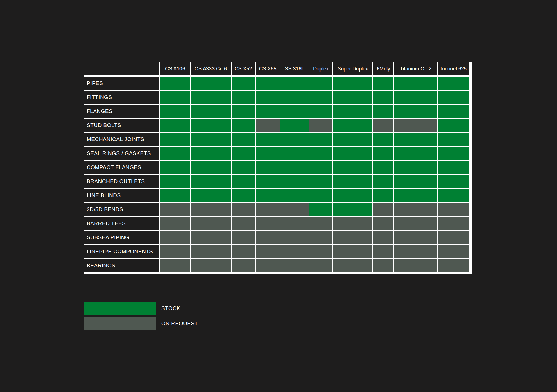 The image size is (557, 392). What do you see at coordinates (278, 167) in the screenshot?
I see `table-row-compact-flanges: COMPACT FLANGES` at bounding box center [278, 167].